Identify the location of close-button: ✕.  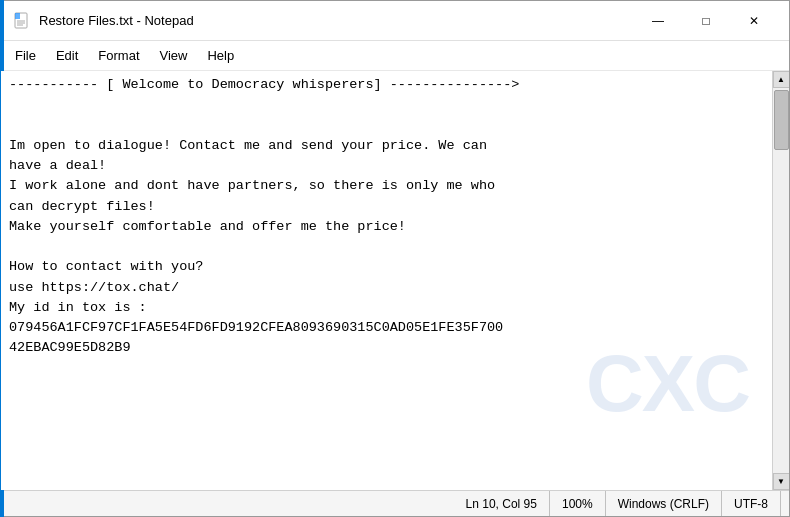
(754, 21).